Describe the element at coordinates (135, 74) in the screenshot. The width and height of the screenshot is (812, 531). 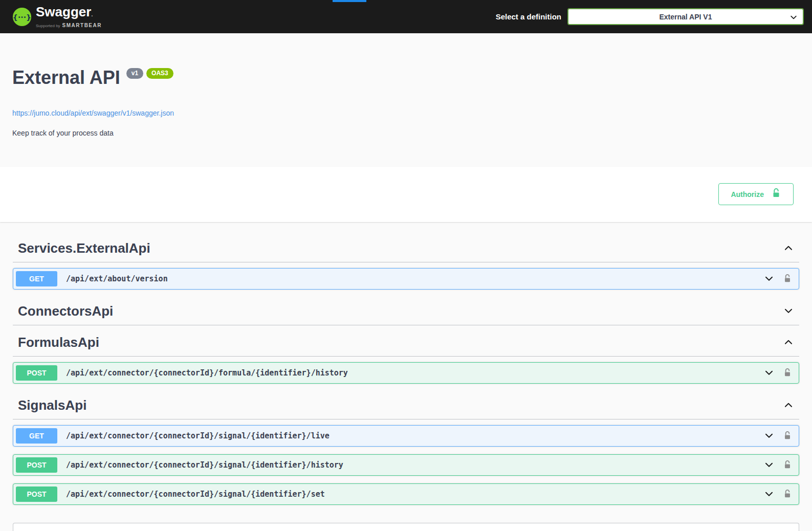
I see `version-badge: v1` at that location.